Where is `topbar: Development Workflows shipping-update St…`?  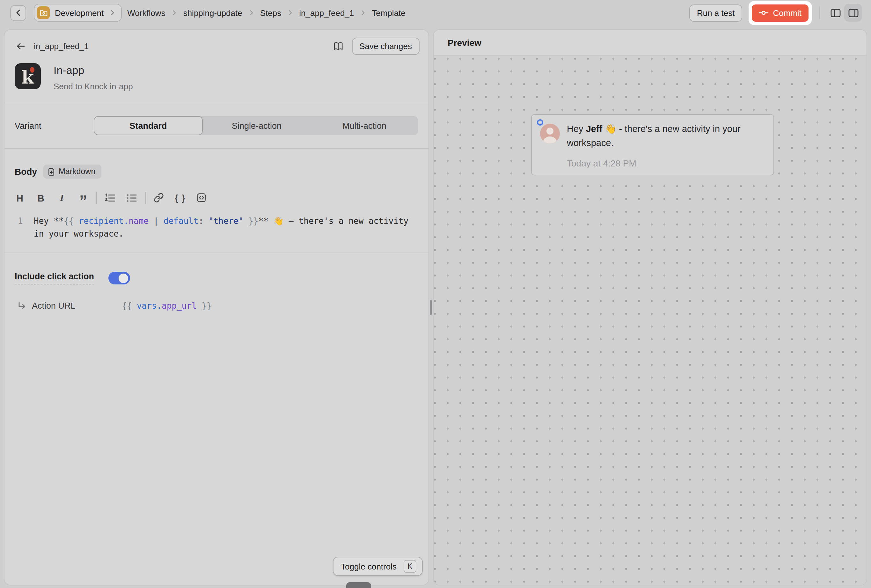 topbar: Development Workflows shipping-update St… is located at coordinates (436, 14).